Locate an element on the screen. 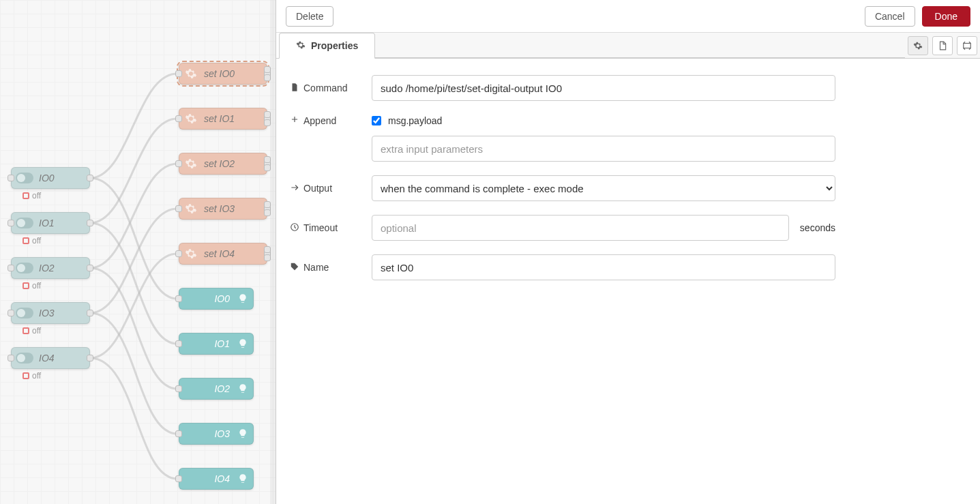 Image resolution: width=980 pixels, height=504 pixels. label-command: Command is located at coordinates (325, 89).